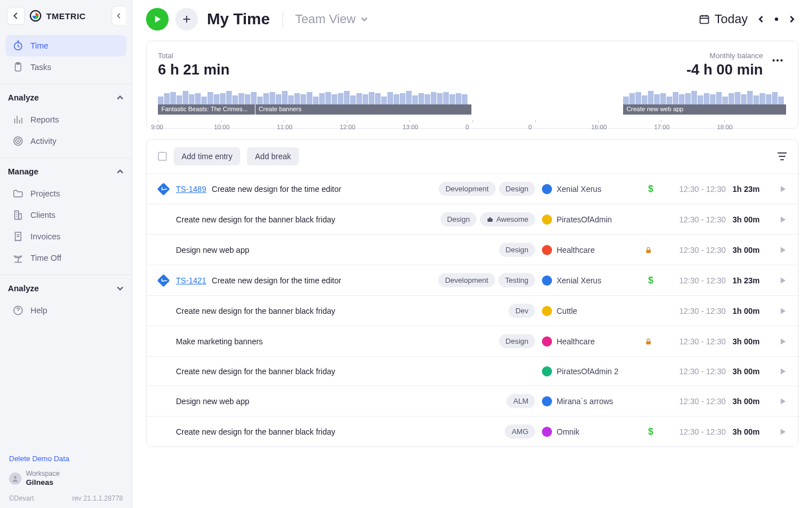 Image resolution: width=812 pixels, height=508 pixels. I want to click on add-break-button: Add break, so click(273, 156).